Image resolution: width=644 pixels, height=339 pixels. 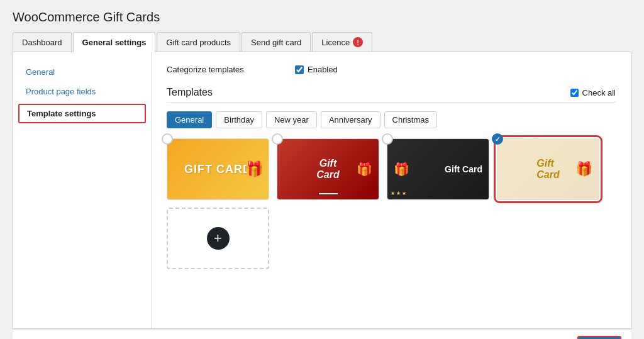 I want to click on add-icon: +, so click(x=218, y=238).